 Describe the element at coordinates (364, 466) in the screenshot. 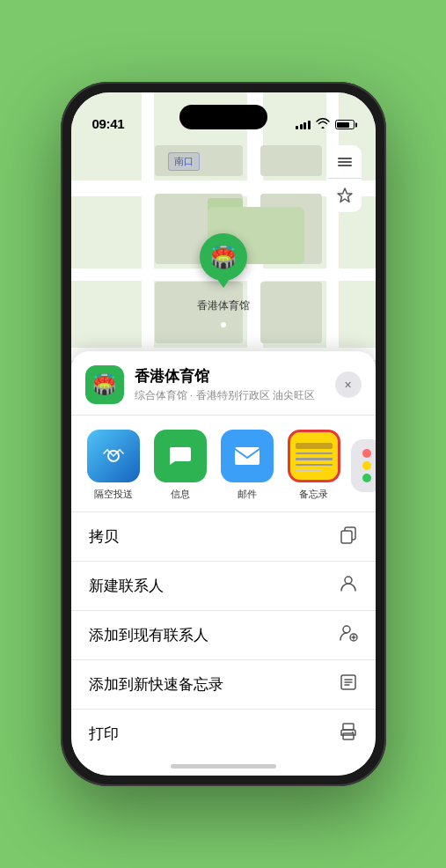

I see `share-more` at that location.